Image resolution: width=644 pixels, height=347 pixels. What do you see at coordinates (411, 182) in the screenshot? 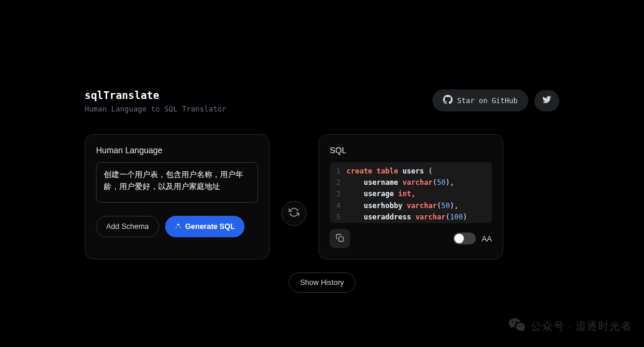
I see `code-line: 2 username varchar(50),` at bounding box center [411, 182].